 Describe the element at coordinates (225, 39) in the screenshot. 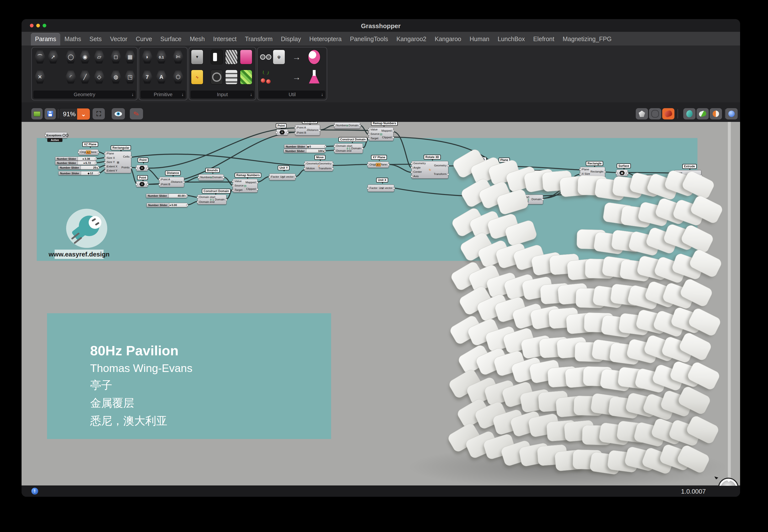

I see `menu-tab-intersect: Intersect` at that location.